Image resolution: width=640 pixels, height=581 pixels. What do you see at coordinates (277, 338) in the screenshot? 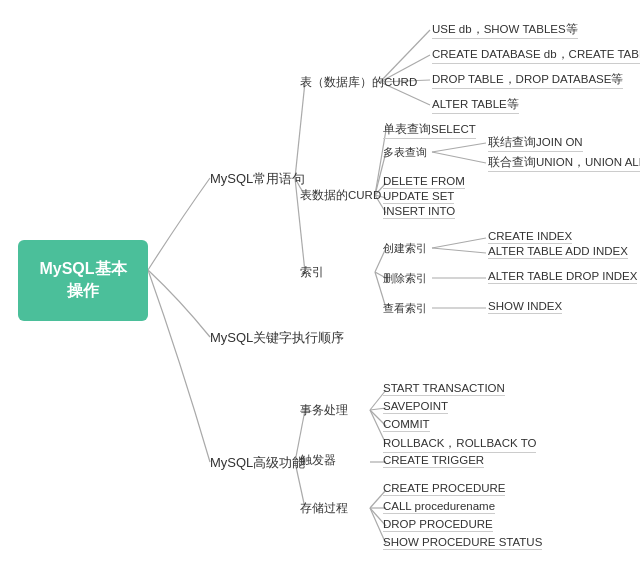
I see `branch-mysql-keyword: MySQL关键字执行顺序` at bounding box center [277, 338].